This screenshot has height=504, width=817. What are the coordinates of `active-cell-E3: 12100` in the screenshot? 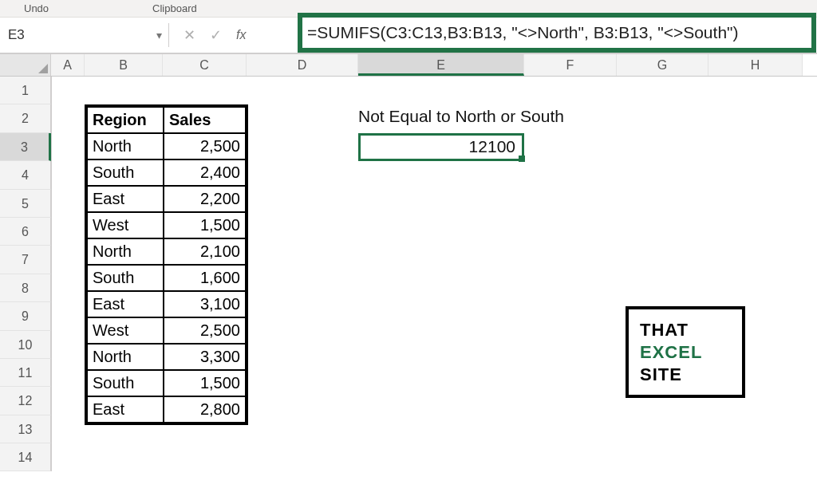 It's located at (441, 148).